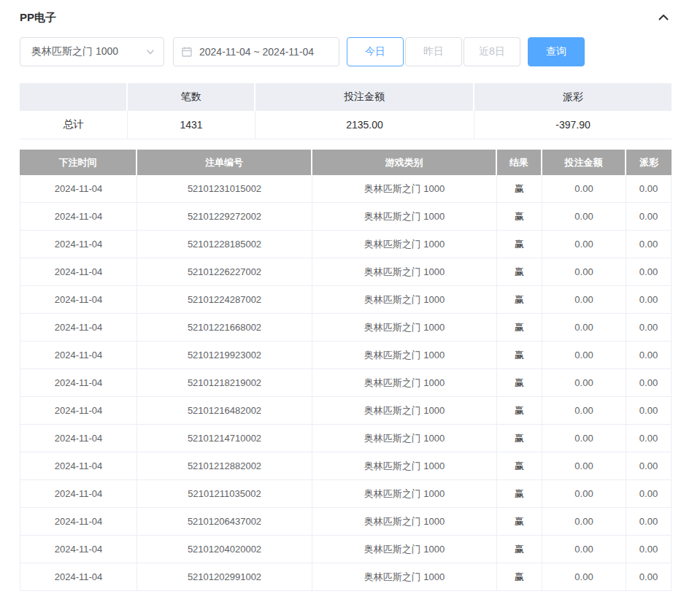 The height and width of the screenshot is (594, 700). Describe the element at coordinates (187, 52) in the screenshot. I see `calendar-icon` at that location.